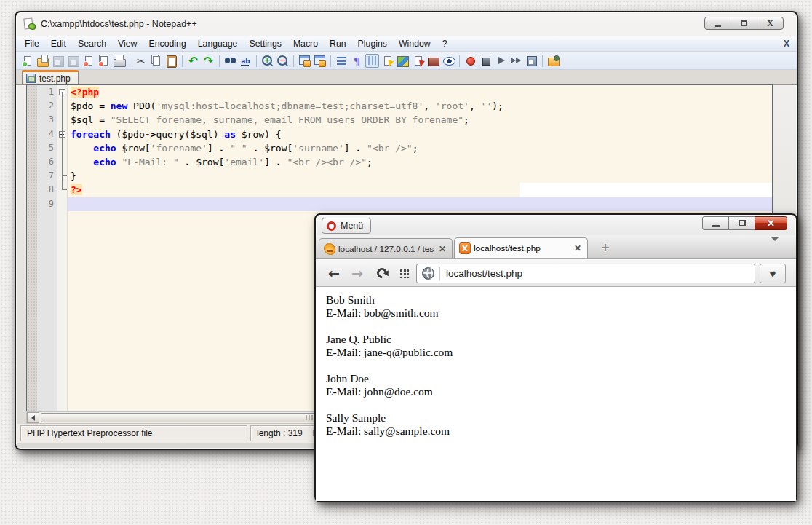  What do you see at coordinates (89, 61) in the screenshot?
I see `close-icon` at bounding box center [89, 61].